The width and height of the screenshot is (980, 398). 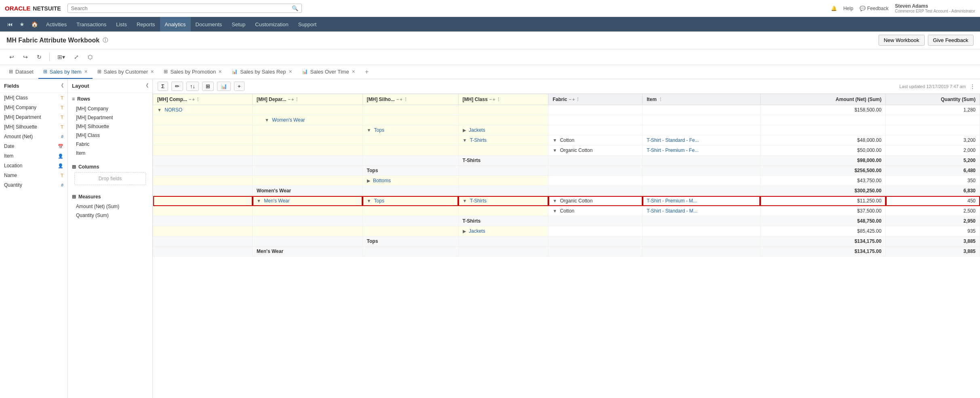 What do you see at coordinates (25, 57) in the screenshot?
I see `redo-button: ↪` at bounding box center [25, 57].